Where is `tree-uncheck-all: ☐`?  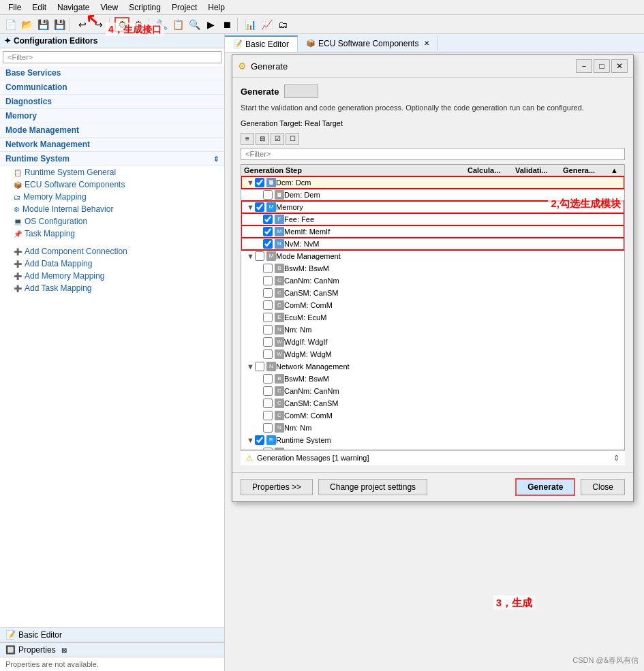
tree-uncheck-all: ☐ is located at coordinates (292, 139).